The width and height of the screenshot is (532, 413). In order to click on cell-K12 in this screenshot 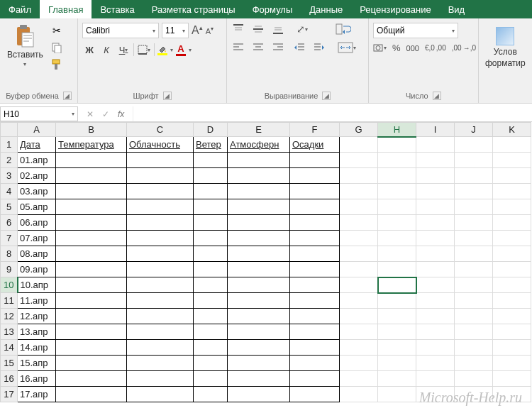, I will do `click(512, 316)`.